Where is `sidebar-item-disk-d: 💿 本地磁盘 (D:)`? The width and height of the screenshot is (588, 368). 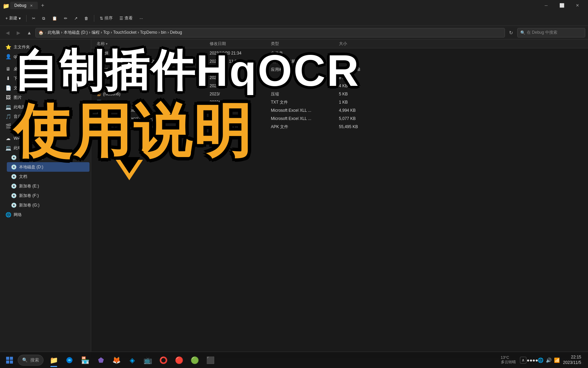 sidebar-item-disk-d: 💿 本地磁盘 (D:) is located at coordinates (48, 167).